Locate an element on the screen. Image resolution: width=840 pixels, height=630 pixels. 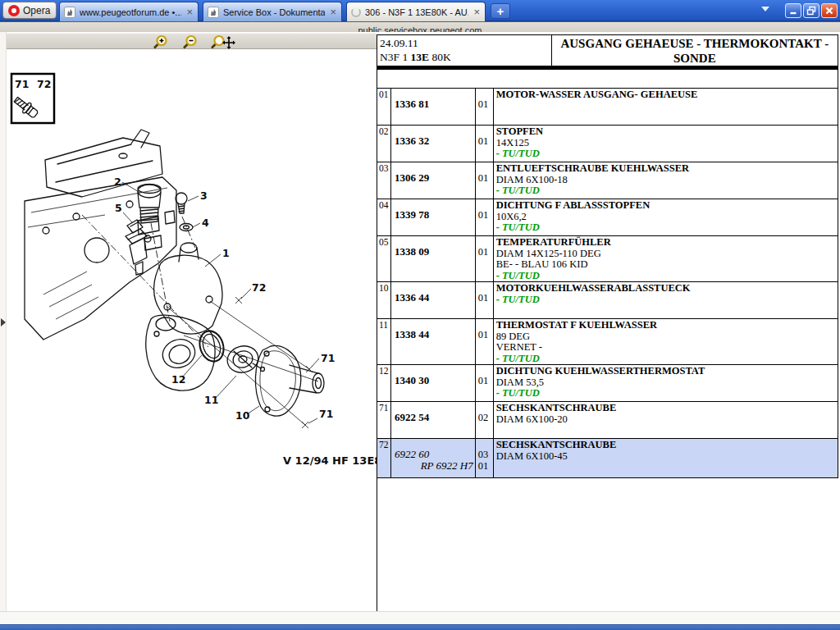
new-tab-button: + is located at coordinates (500, 11).